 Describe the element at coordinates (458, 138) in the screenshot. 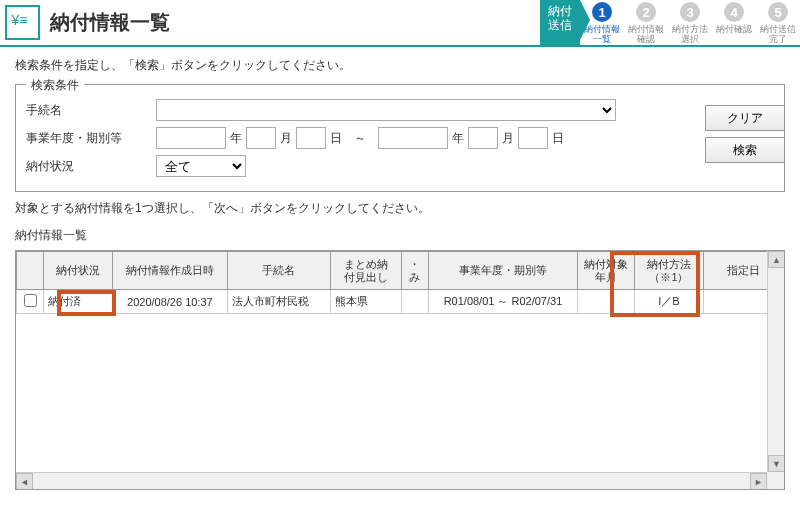

I see `unit-year2: 年` at that location.